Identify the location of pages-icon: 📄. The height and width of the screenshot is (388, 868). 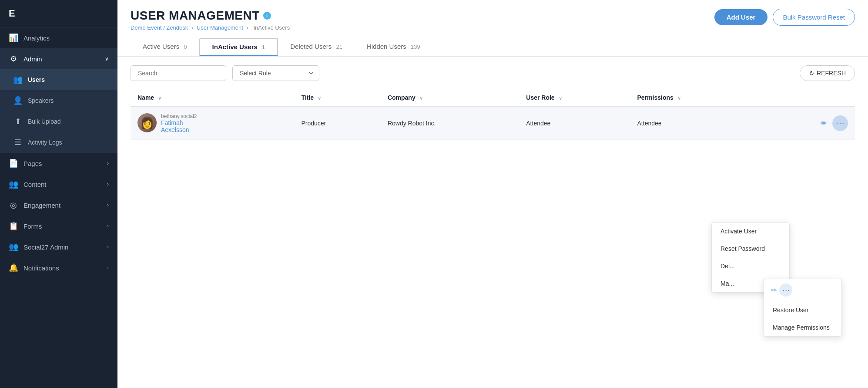
(13, 163).